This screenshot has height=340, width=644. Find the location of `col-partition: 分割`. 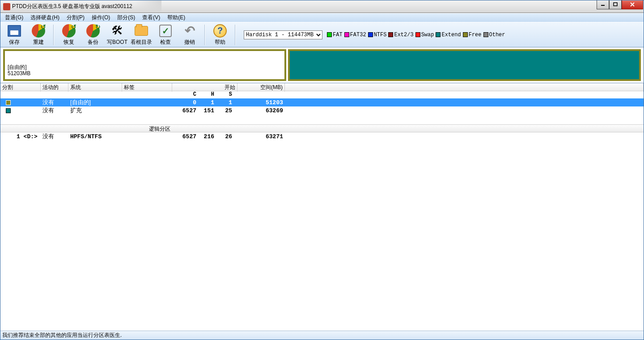

col-partition: 分割 is located at coordinates (21, 88).